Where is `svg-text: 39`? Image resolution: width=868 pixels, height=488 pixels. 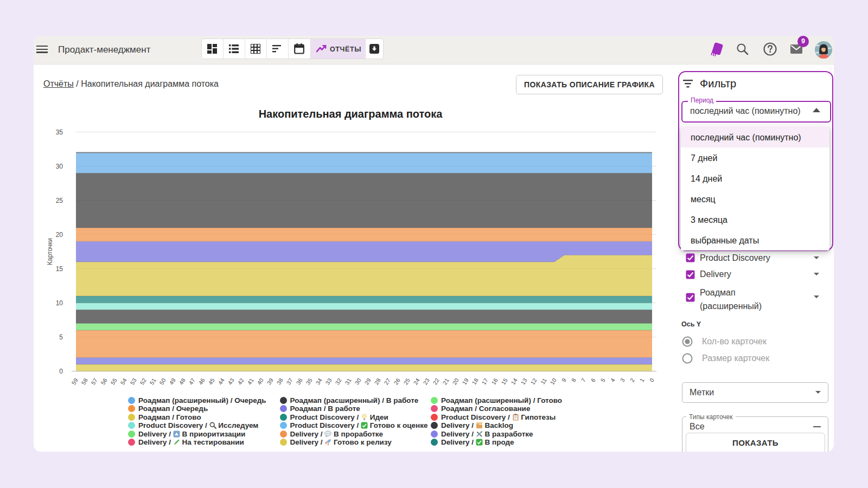 svg-text: 39 is located at coordinates (270, 381).